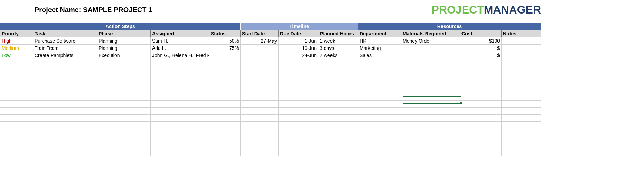  What do you see at coordinates (65, 48) in the screenshot?
I see `cell-task: Train Team` at bounding box center [65, 48].